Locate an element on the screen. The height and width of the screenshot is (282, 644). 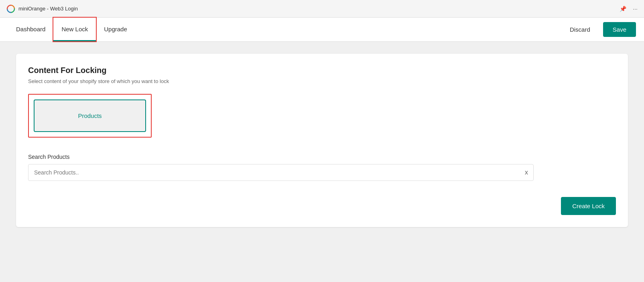
nav-right: Discard Save is located at coordinates (599, 30).